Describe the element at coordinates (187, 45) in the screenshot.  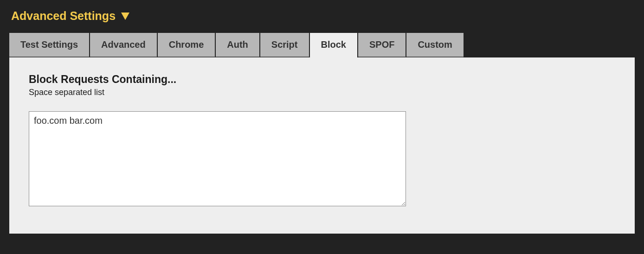
I see `tab-chrome: Chrome` at that location.